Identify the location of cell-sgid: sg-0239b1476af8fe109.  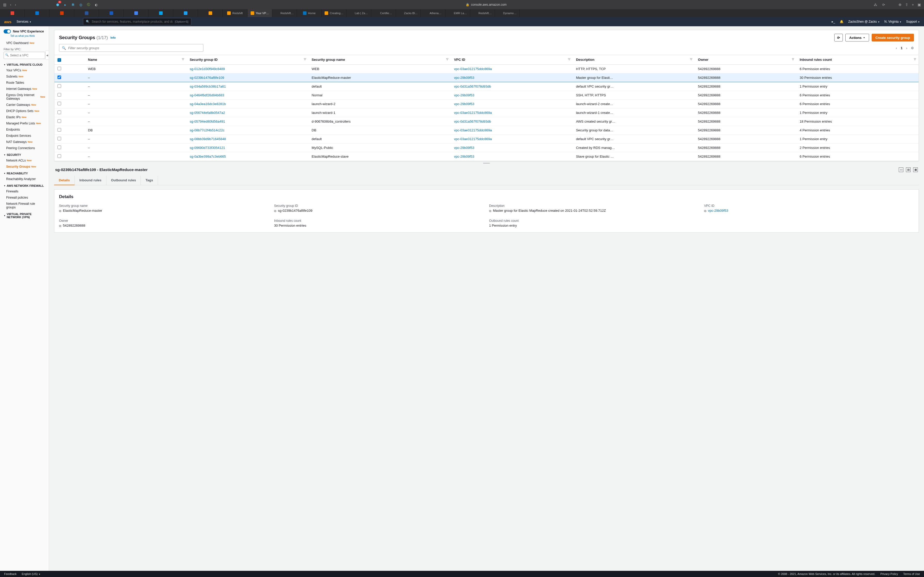
(247, 78).